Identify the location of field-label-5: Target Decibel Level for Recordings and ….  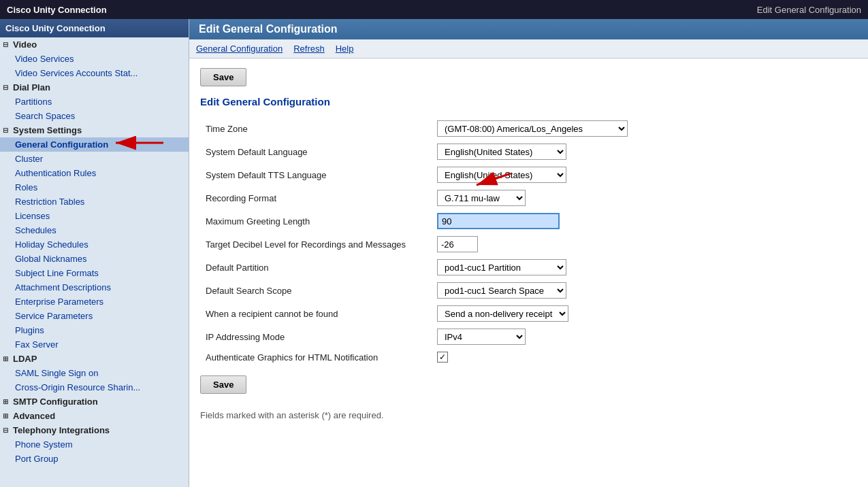
(316, 244).